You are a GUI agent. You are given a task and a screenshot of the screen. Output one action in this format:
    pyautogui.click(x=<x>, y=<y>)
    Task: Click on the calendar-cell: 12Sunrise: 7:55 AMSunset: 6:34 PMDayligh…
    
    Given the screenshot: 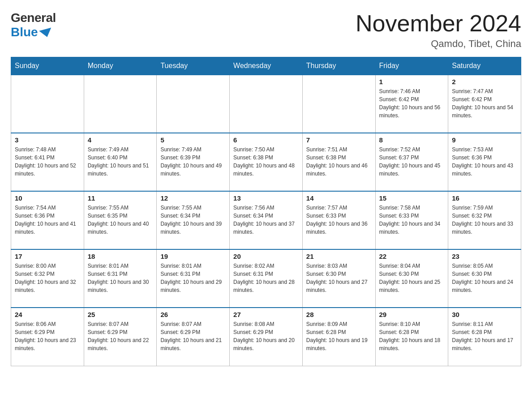 What is the action you would take?
    pyautogui.click(x=193, y=220)
    